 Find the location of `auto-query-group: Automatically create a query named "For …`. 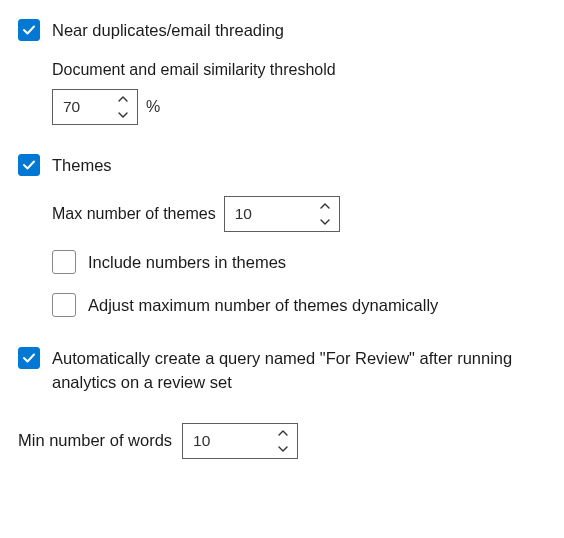

auto-query-group: Automatically create a query named "For … is located at coordinates (282, 370).